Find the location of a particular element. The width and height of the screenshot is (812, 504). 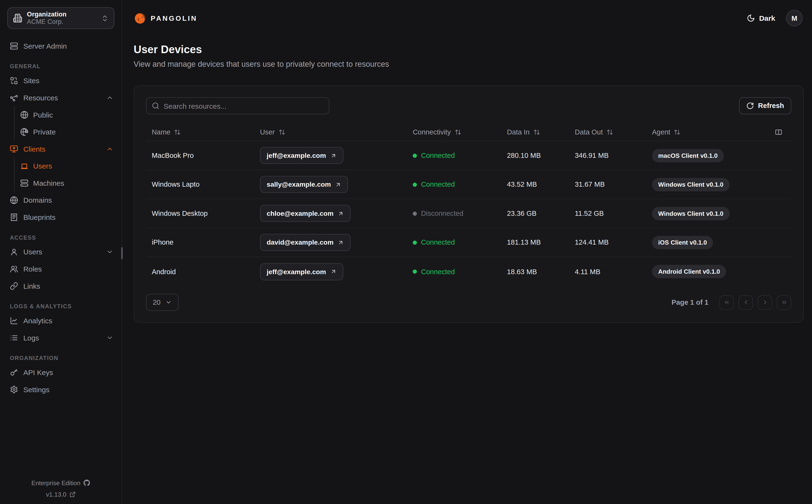

sidebar-item-label: Analytics is located at coordinates (69, 321).